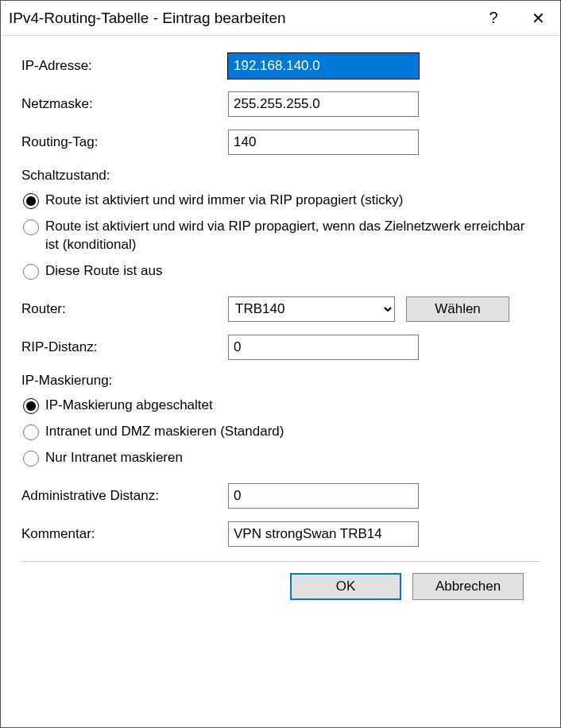  What do you see at coordinates (323, 347) in the screenshot?
I see `rip-distance-input` at bounding box center [323, 347].